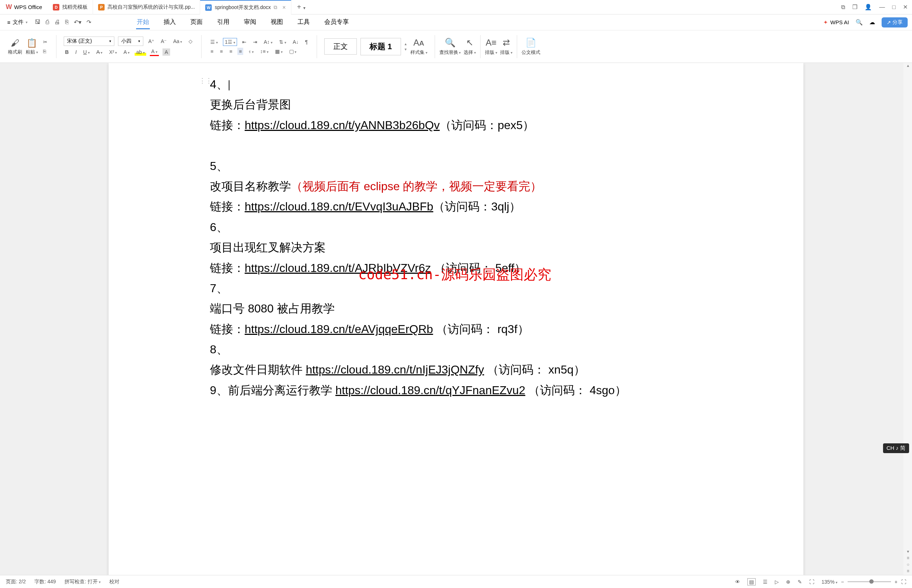 This screenshot has width=912, height=588. Describe the element at coordinates (859, 22) in the screenshot. I see `search-icon: 🔍` at that location.